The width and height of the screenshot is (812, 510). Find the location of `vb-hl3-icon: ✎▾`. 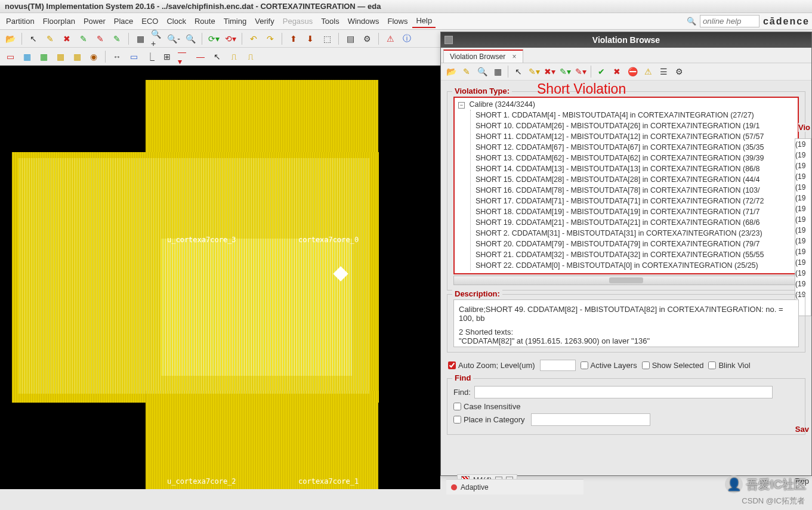

vb-hl3-icon: ✎▾ is located at coordinates (565, 72).